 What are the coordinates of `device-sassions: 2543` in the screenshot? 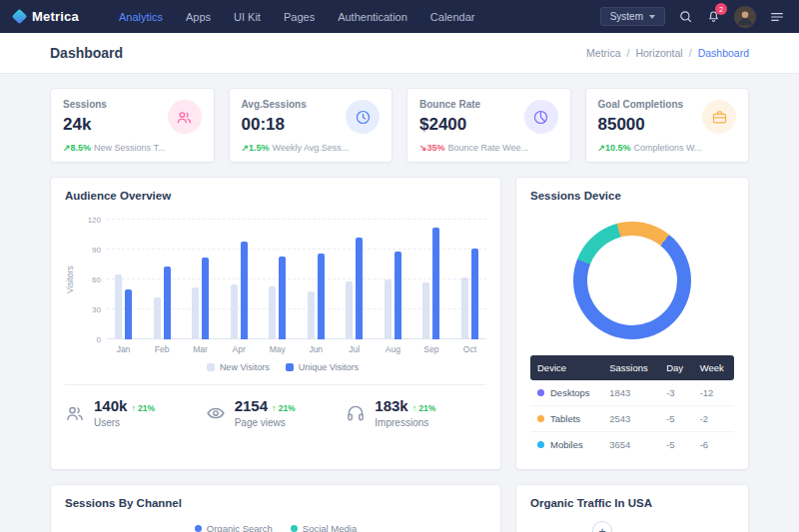 It's located at (631, 419).